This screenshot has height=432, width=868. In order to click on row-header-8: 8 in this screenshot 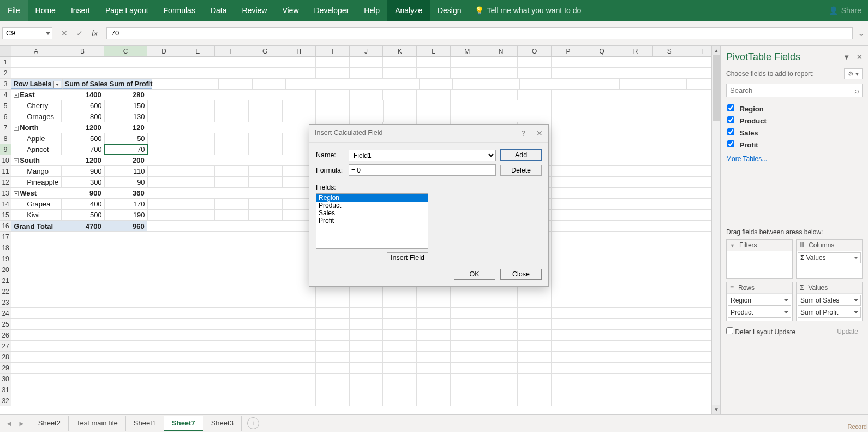, I will do `click(5, 139)`.